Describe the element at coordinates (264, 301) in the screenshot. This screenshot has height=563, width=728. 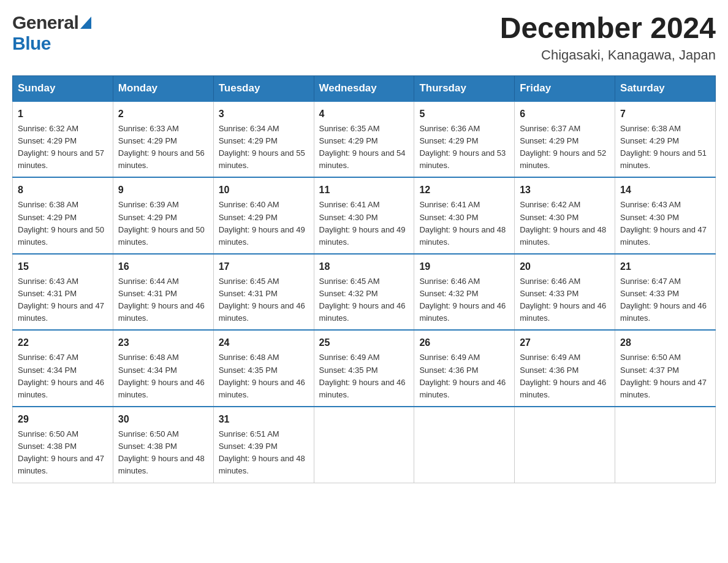
I see `day-info: Sunrise: 6:45 AMSunset: 4:31 PMDaylight:…` at that location.